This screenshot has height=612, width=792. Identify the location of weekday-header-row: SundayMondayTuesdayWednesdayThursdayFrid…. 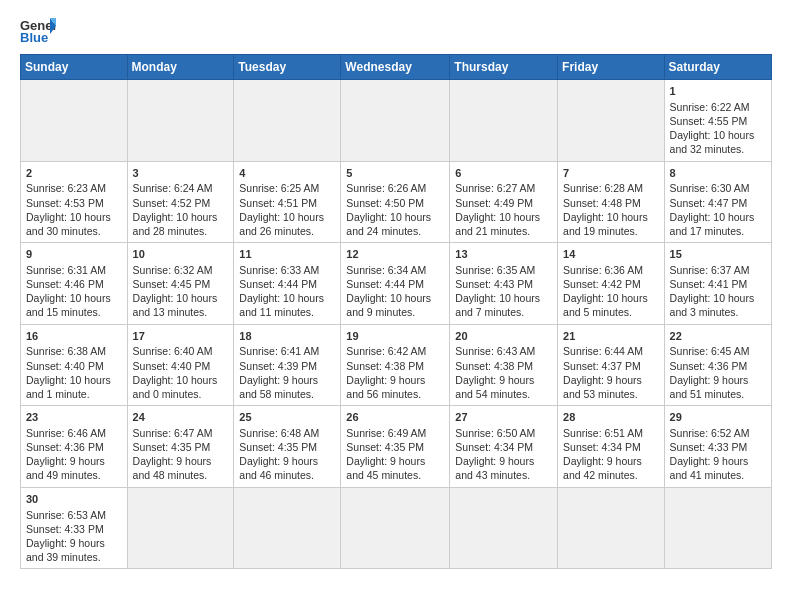
(396, 68).